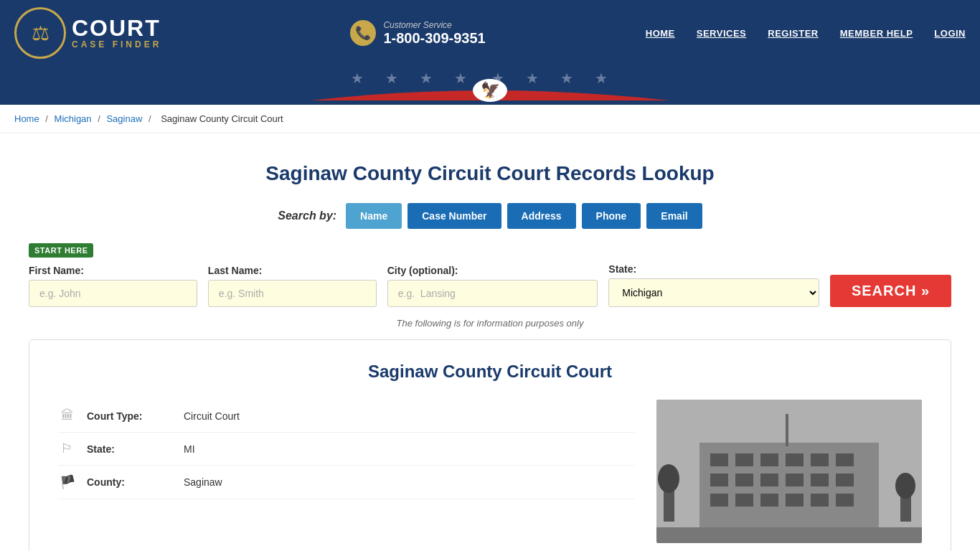 The height and width of the screenshot is (551, 980). What do you see at coordinates (789, 471) in the screenshot?
I see `court-building-svg` at bounding box center [789, 471].